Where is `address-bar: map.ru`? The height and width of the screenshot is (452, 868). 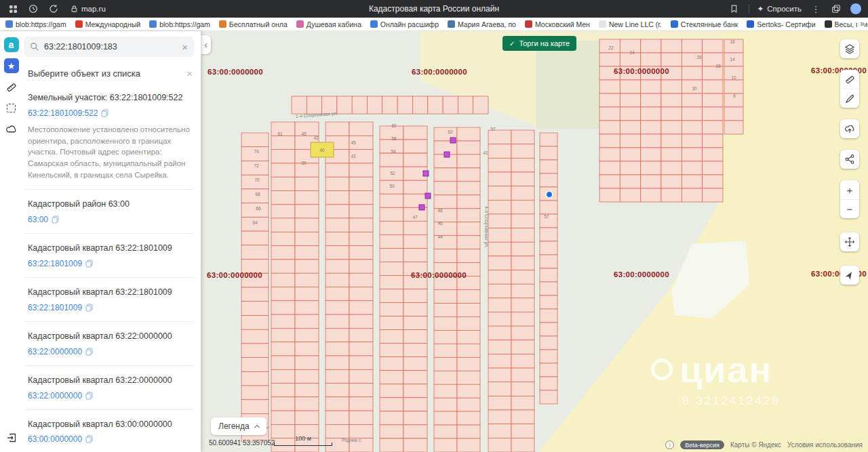
address-bar: map.ru is located at coordinates (88, 9).